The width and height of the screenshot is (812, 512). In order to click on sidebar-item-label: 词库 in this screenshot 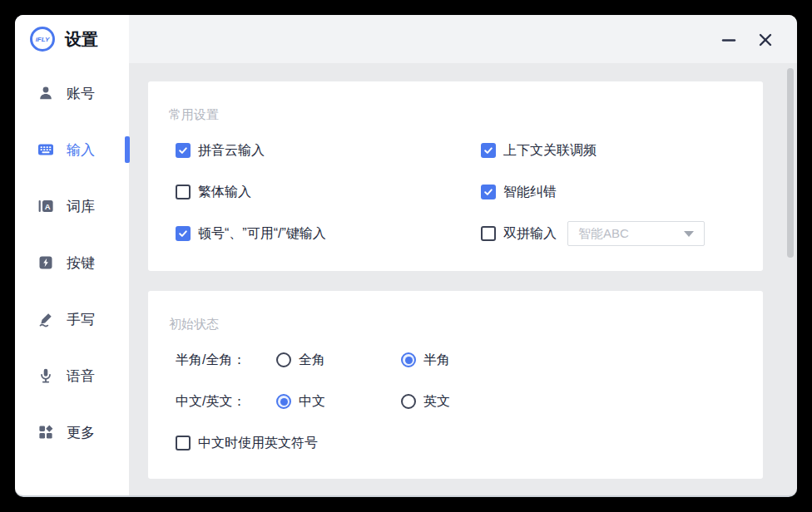, I will do `click(81, 206)`.